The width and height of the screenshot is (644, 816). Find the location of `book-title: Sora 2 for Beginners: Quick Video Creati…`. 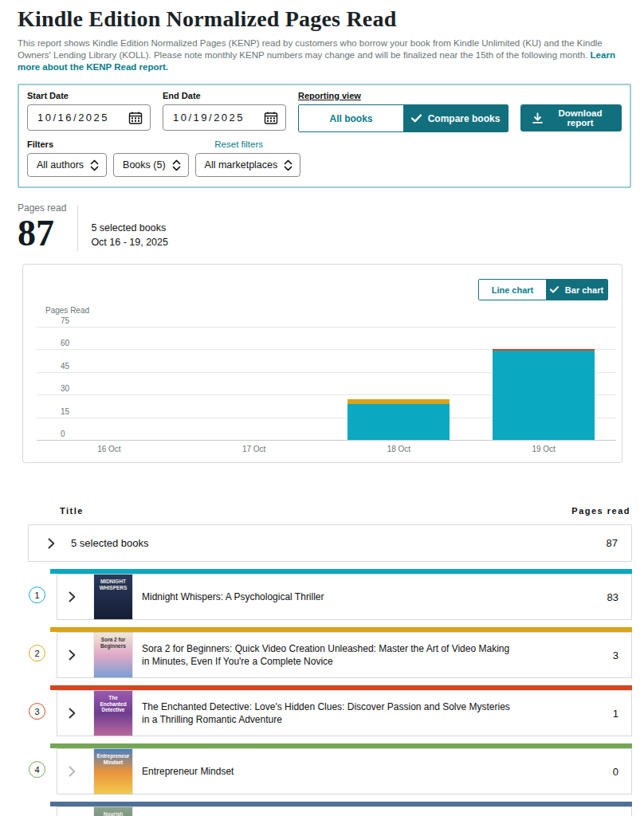

book-title: Sora 2 for Beginners: Quick Video Creati… is located at coordinates (329, 655).